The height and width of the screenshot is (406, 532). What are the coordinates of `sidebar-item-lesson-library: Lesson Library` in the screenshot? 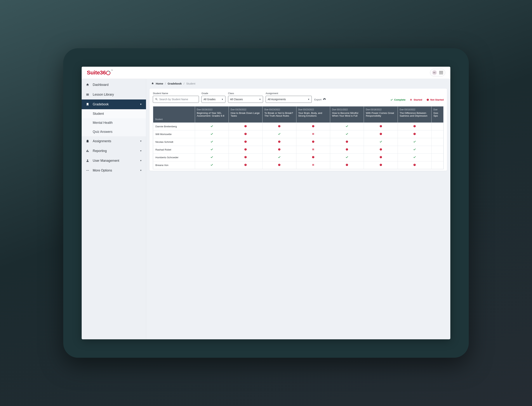 It's located at (114, 95).